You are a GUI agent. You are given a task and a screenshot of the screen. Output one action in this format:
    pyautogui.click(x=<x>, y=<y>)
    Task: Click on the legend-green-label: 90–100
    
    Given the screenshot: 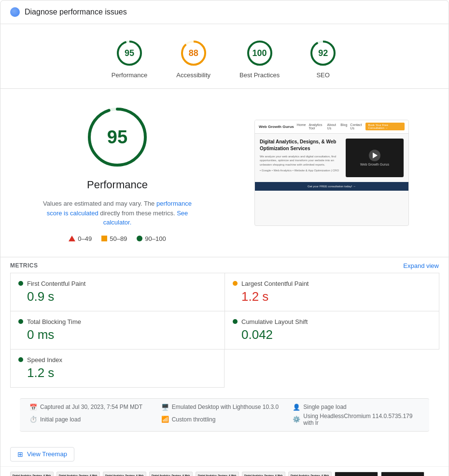 What is the action you would take?
    pyautogui.click(x=155, y=238)
    